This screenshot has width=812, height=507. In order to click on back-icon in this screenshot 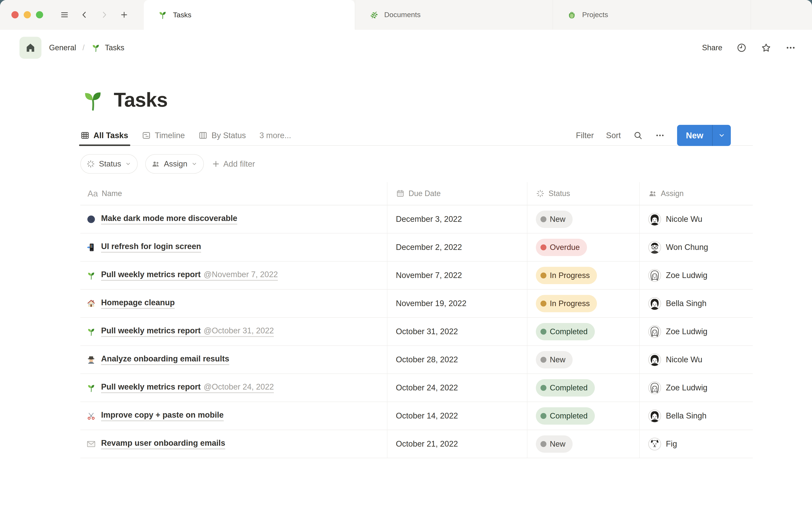, I will do `click(85, 15)`.